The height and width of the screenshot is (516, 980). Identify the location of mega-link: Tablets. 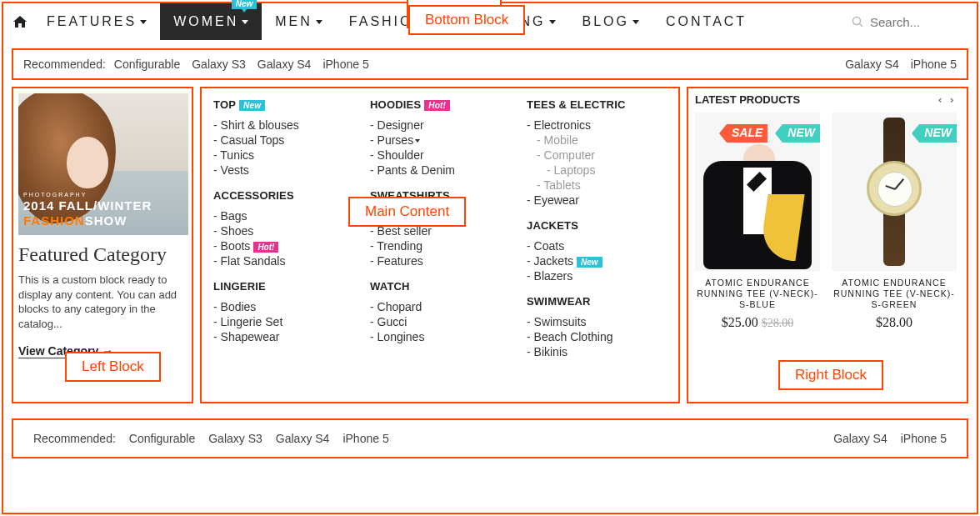
(597, 185).